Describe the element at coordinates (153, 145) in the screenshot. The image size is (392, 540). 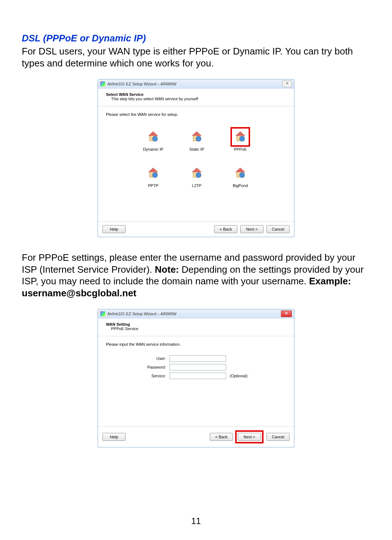
I see `wan-option-dynamic-ip: Dynamic IP` at that location.